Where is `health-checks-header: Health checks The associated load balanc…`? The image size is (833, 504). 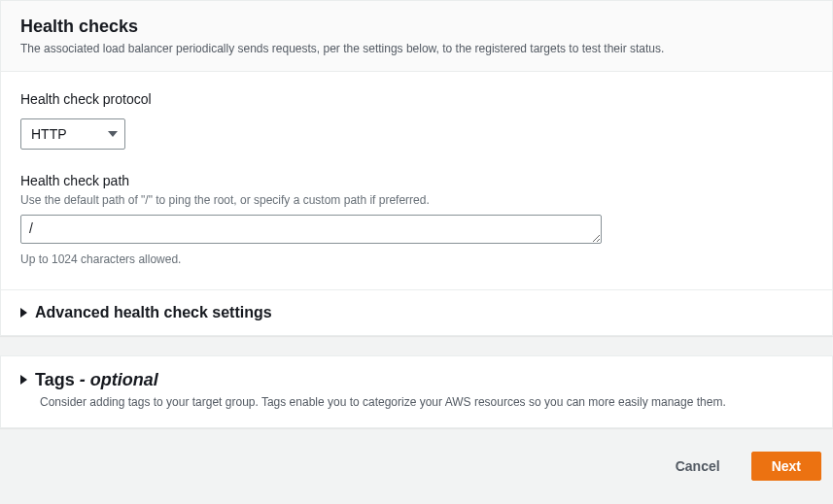
health-checks-header: Health checks The associated load balanc… is located at coordinates (416, 37).